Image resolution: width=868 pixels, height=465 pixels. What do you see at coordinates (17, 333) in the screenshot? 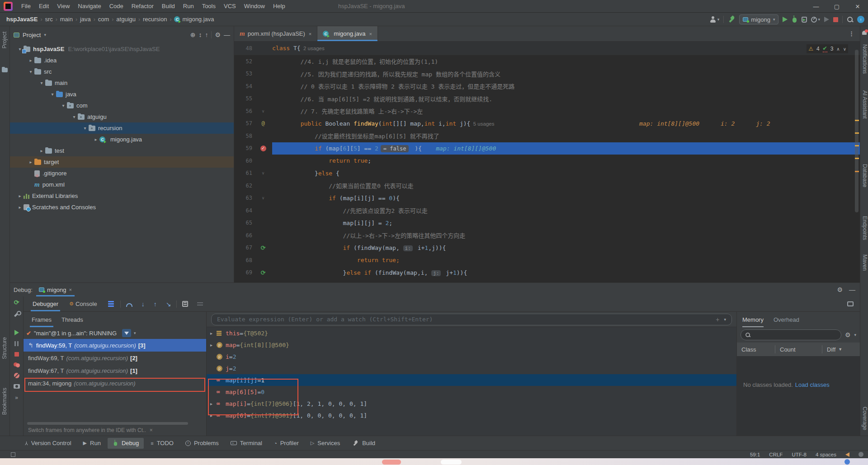
I see `resume-icon` at bounding box center [17, 333].